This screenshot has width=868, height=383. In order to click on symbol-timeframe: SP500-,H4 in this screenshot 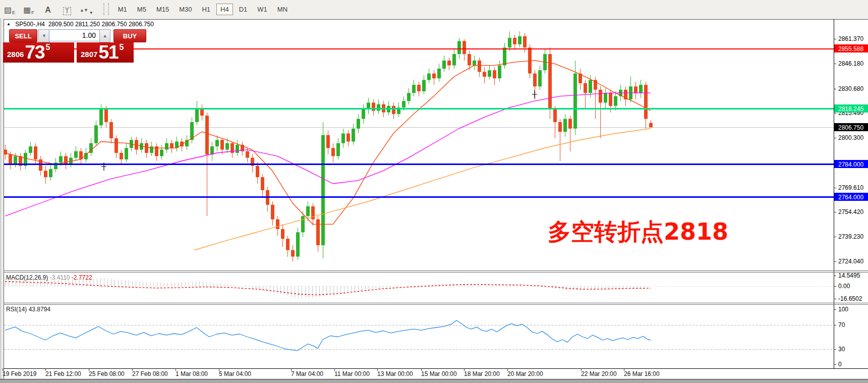, I will do `click(30, 24)`.